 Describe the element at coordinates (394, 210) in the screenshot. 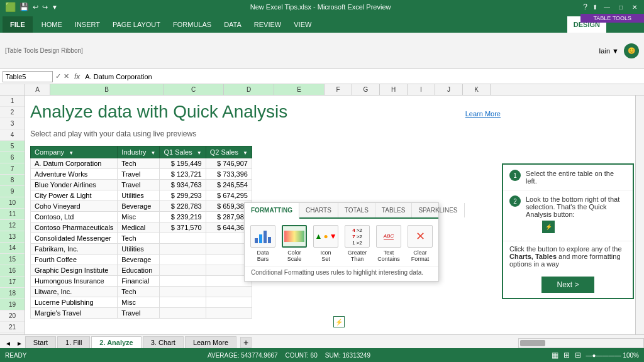

I see `qa-tab-tables: TABLES` at that location.